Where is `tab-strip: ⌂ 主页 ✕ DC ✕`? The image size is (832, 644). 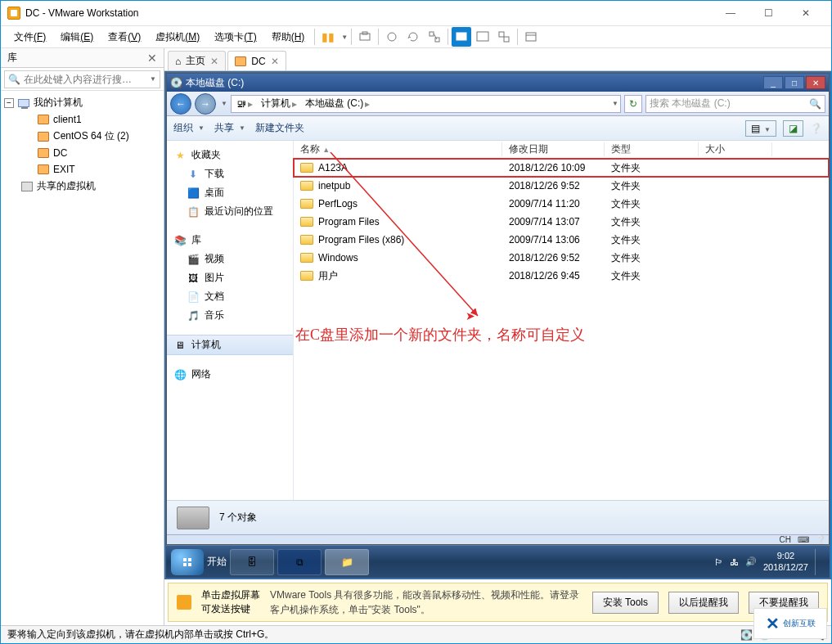
tab-strip: ⌂ 主页 ✕ DC ✕ is located at coordinates (497, 60).